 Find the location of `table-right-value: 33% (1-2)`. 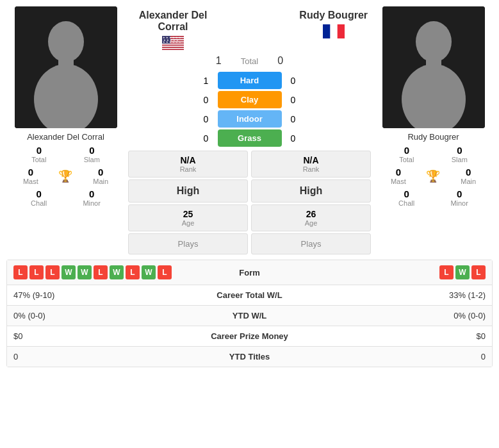

table-right-value: 33% (1-2) is located at coordinates (407, 295).